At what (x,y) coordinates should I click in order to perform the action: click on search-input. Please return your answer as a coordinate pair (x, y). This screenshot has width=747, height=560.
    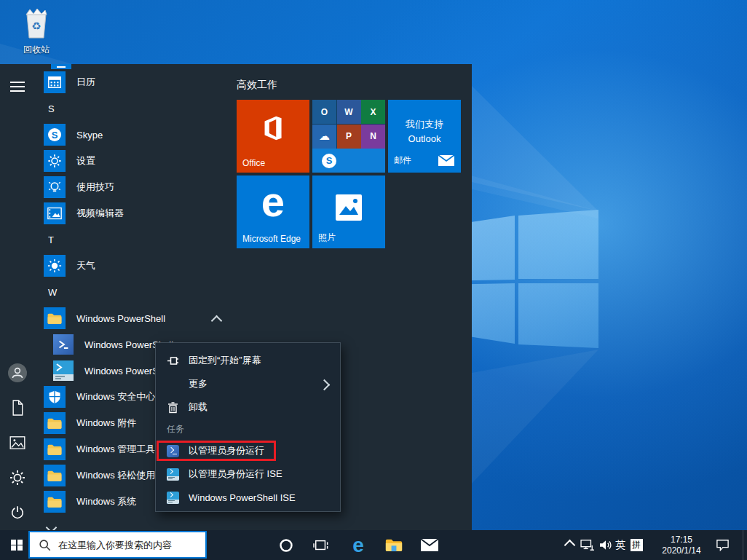
    Looking at the image, I should click on (125, 545).